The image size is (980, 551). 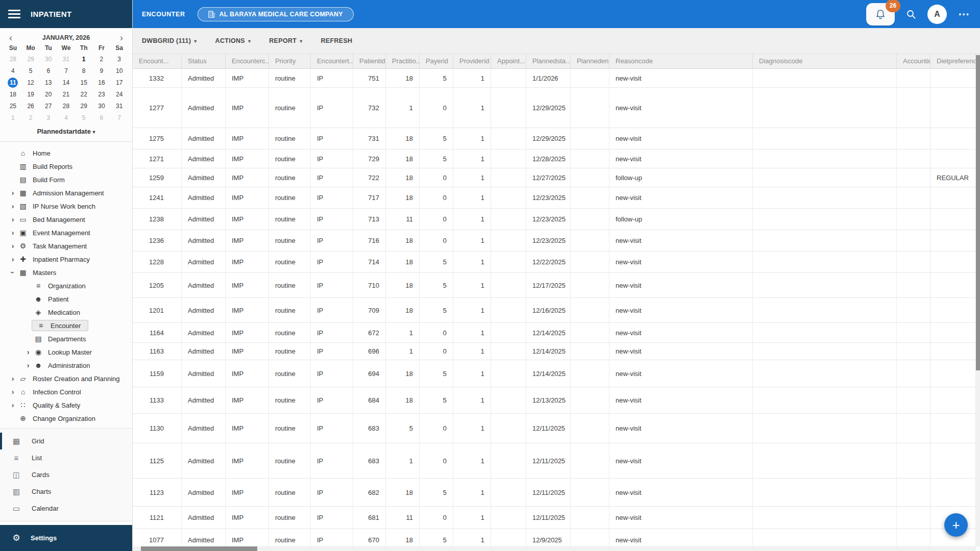 I want to click on sidebar-item-ip-nurse-work-bench: ›▧IP Nurse Work bench, so click(x=66, y=206).